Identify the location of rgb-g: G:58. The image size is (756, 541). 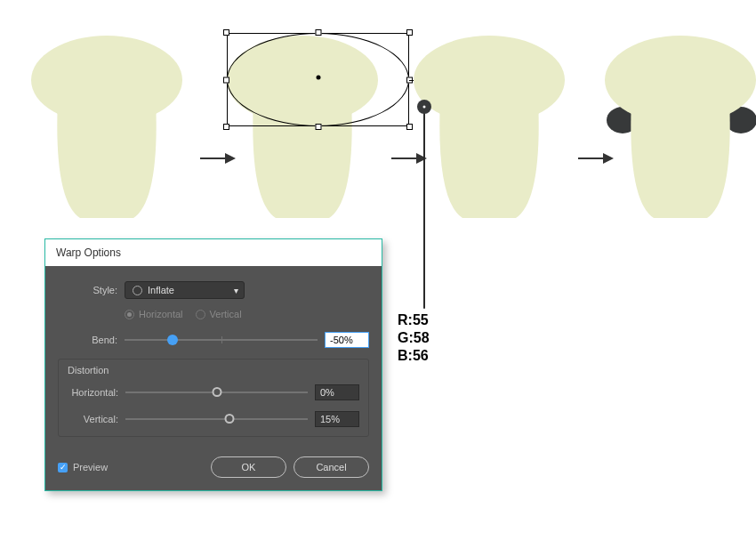
(414, 338).